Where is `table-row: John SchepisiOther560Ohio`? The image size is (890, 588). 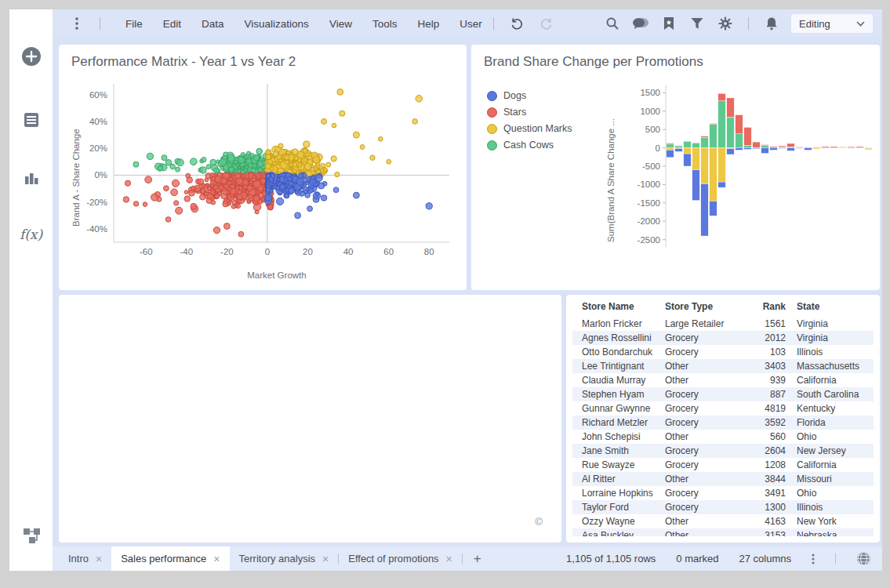
table-row: John SchepisiOther560Ohio is located at coordinates (723, 437).